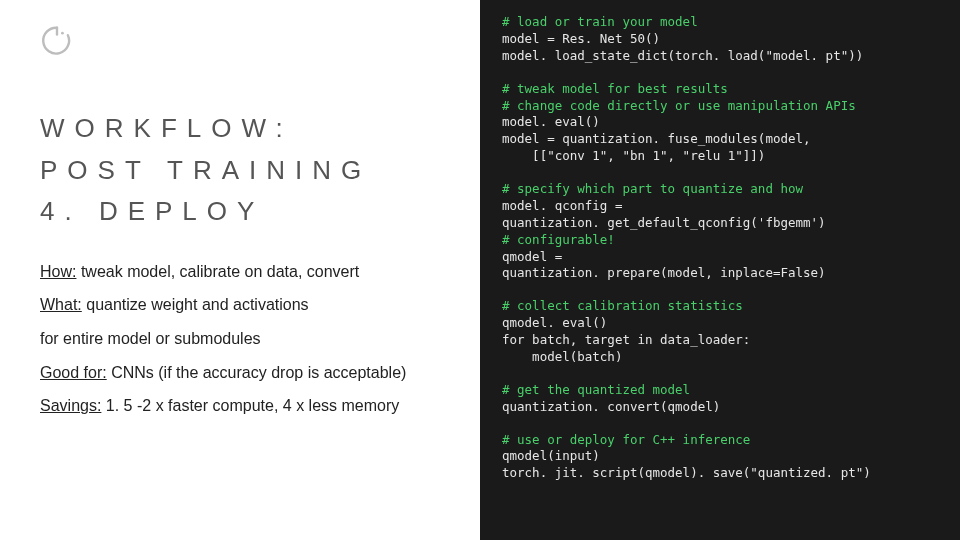 Image resolution: width=960 pixels, height=540 pixels. I want to click on title-line-3: 4. DEPLOY, so click(245, 212).